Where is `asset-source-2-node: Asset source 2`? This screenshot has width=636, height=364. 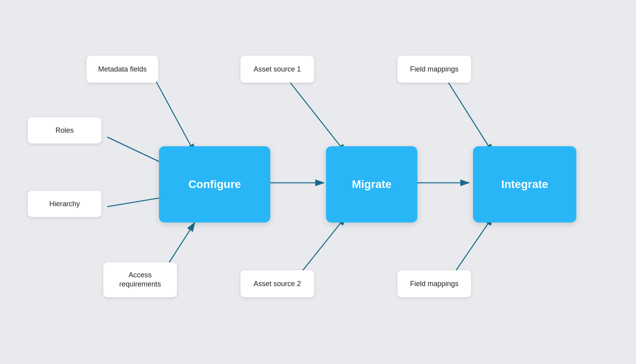 asset-source-2-node: Asset source 2 is located at coordinates (277, 284).